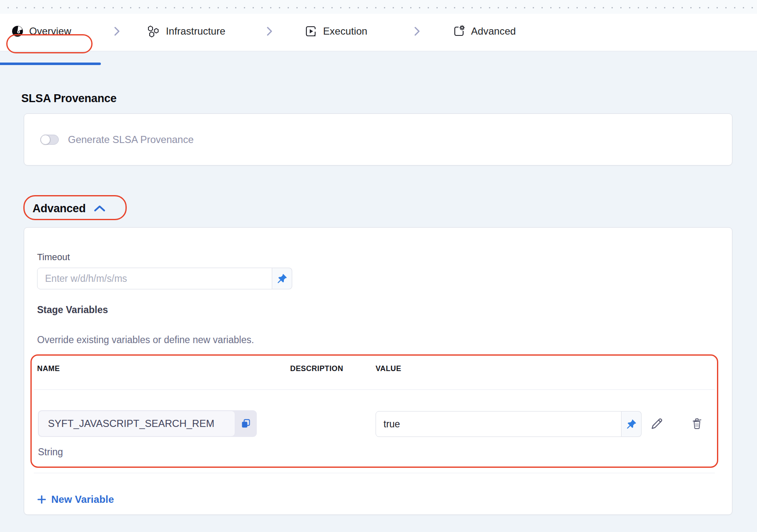  Describe the element at coordinates (42, 31) in the screenshot. I see `tab-overview: Overview` at that location.